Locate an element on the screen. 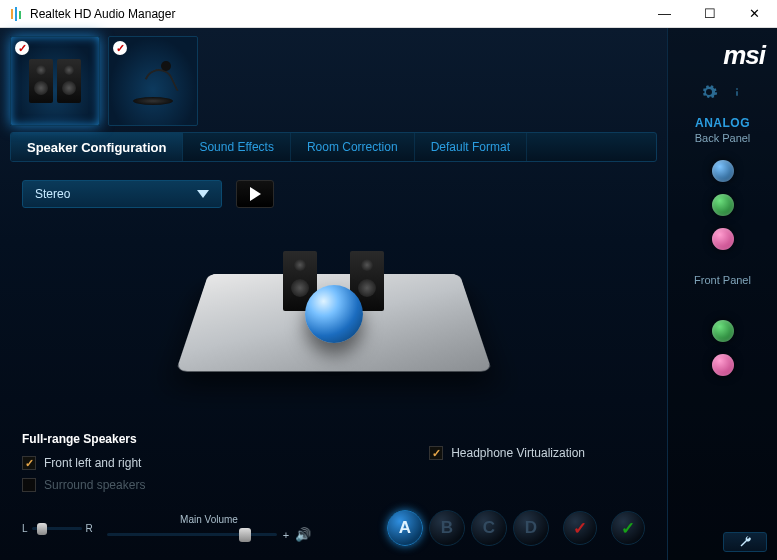  balance-slider: L R is located at coordinates (58, 528).